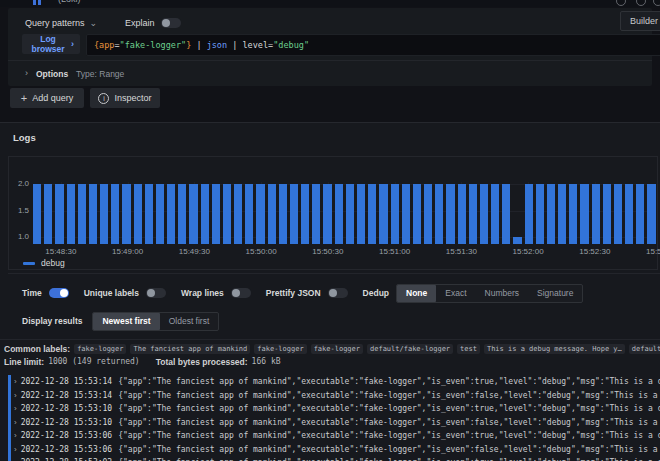 Image resolution: width=660 pixels, height=461 pixels. I want to click on dedup-option-none: None, so click(416, 294).